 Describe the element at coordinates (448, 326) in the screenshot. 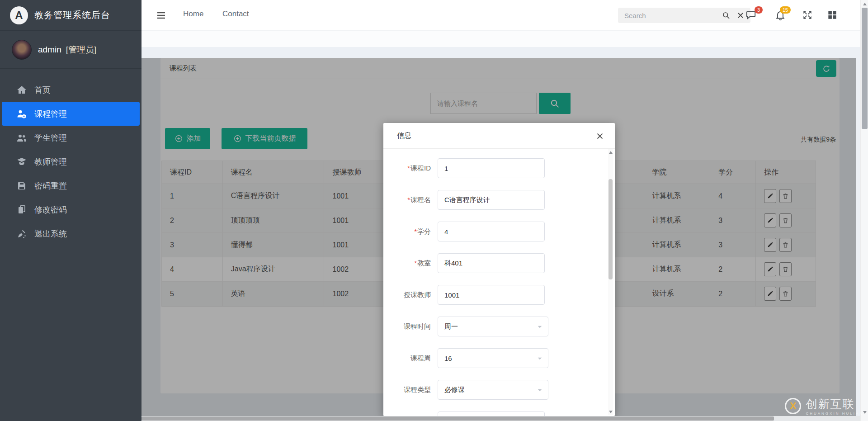

I see `select-value: 周一` at that location.